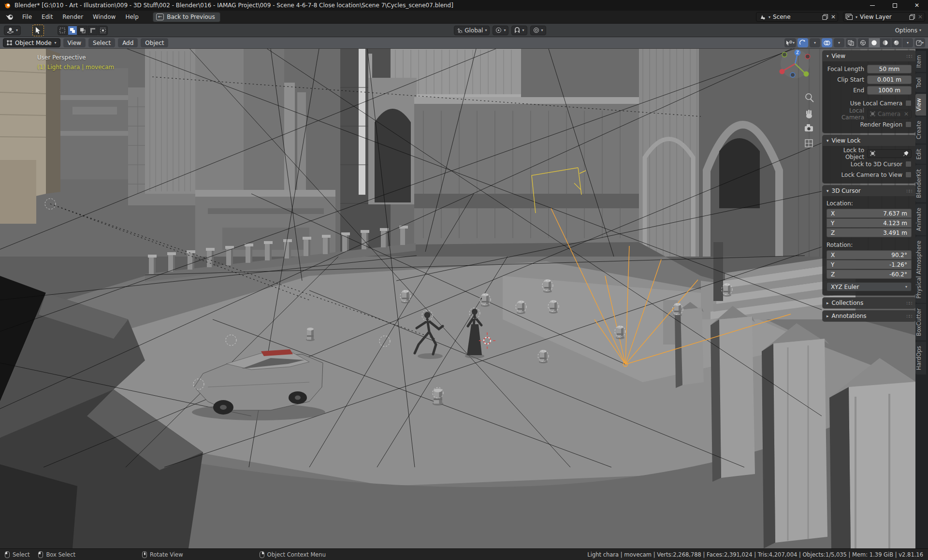 The image size is (928, 560). I want to click on new-view-layer-icon, so click(913, 17).